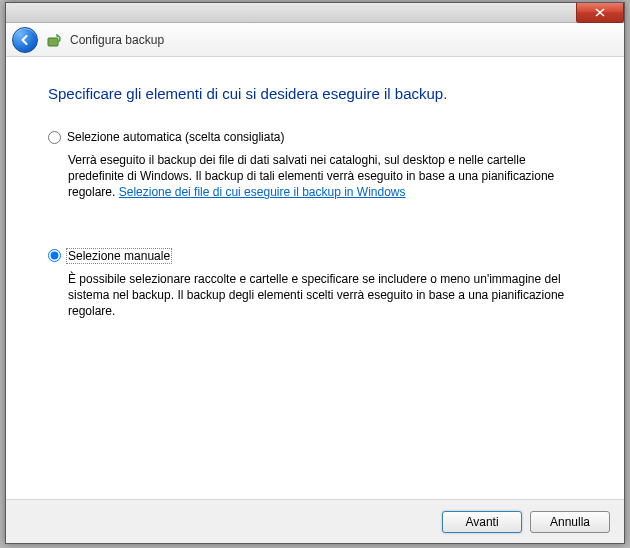 The height and width of the screenshot is (548, 630). I want to click on page-heading: Specificare gli elementi di cui si desid…, so click(315, 94).